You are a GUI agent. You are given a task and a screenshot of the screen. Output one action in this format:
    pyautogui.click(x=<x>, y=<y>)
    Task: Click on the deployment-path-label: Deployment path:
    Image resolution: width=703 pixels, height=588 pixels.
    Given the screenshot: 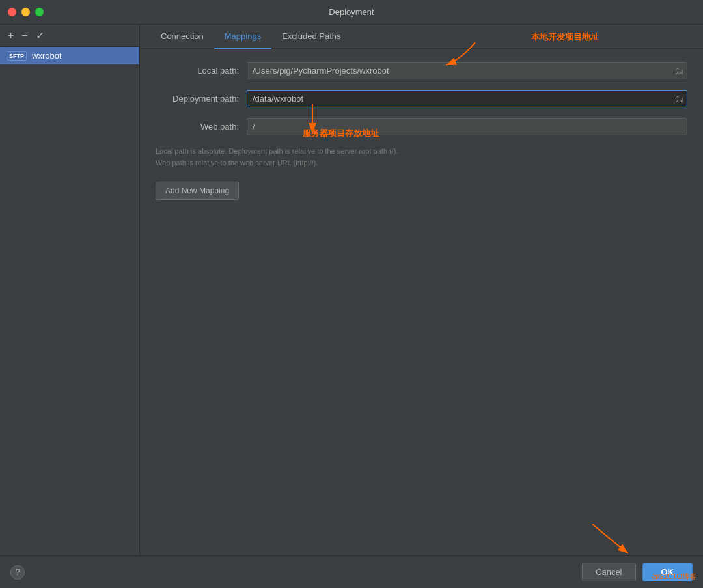 What is the action you would take?
    pyautogui.click(x=201, y=99)
    